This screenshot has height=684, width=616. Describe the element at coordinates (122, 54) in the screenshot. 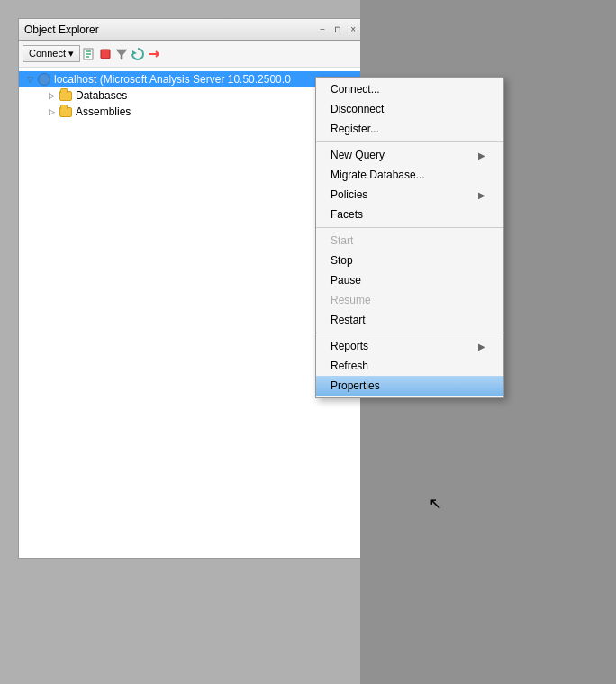

I see `filter-toolbar-icon` at that location.